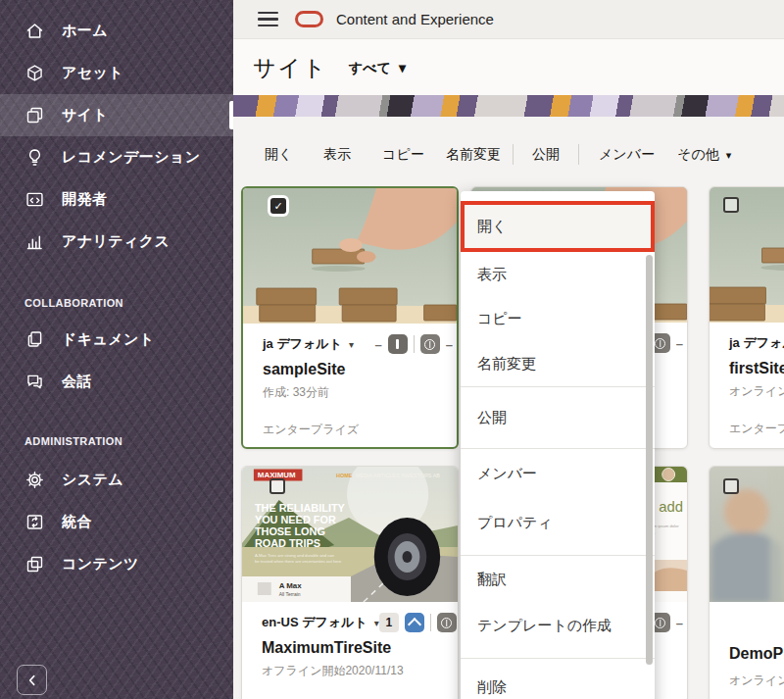  What do you see at coordinates (345, 475) in the screenshot?
I see `tire-nav-active: HOME` at bounding box center [345, 475].